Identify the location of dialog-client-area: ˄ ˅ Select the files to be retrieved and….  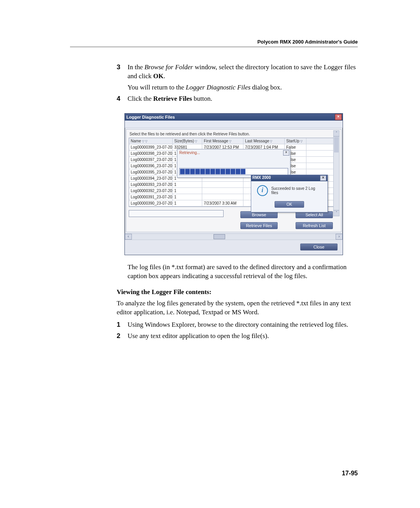
(234, 180).